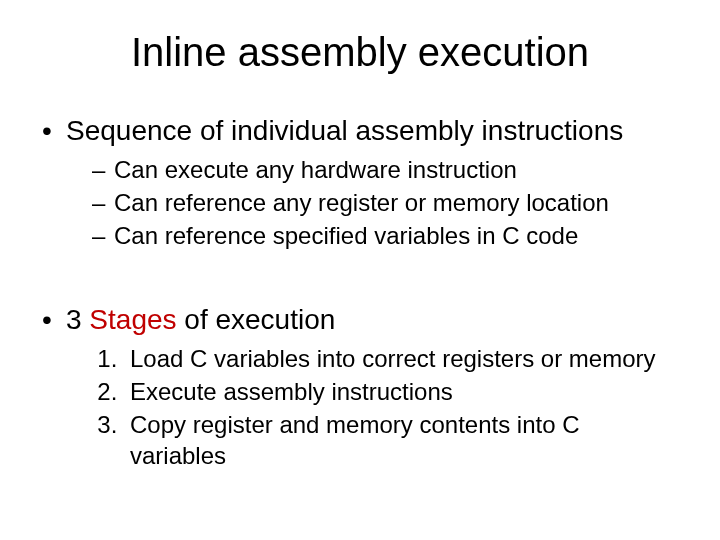 The height and width of the screenshot is (540, 720). I want to click on bullet-text-prefix: 3, so click(78, 320).